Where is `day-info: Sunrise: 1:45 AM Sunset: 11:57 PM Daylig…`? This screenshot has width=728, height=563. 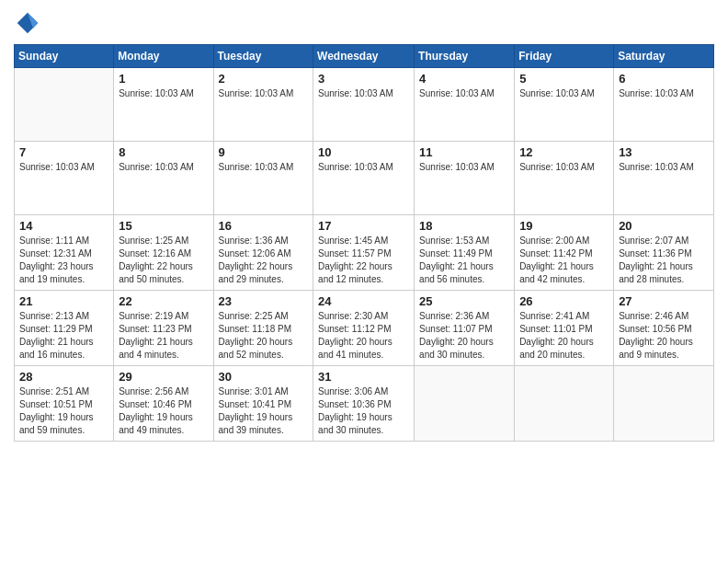
day-info: Sunrise: 1:45 AM Sunset: 11:57 PM Daylig… is located at coordinates (364, 260).